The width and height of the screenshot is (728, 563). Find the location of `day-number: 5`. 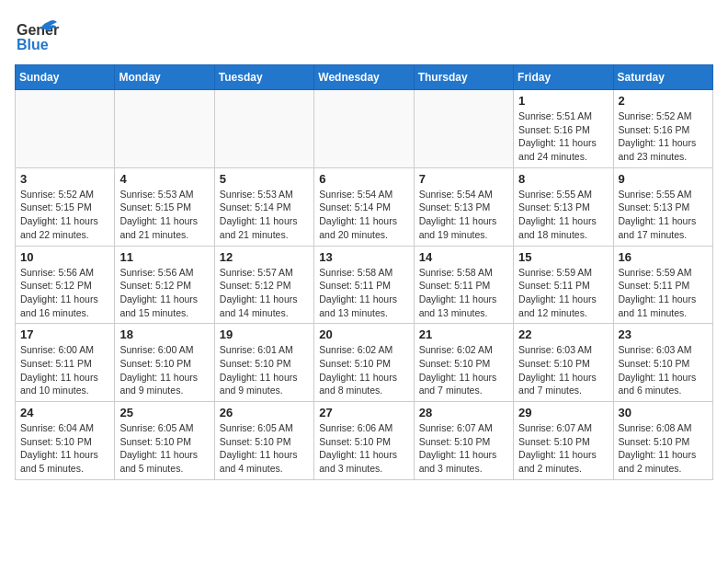

day-number: 5 is located at coordinates (265, 178).